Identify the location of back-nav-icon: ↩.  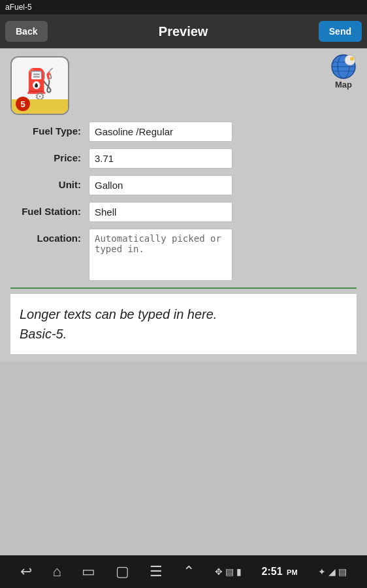
(26, 572).